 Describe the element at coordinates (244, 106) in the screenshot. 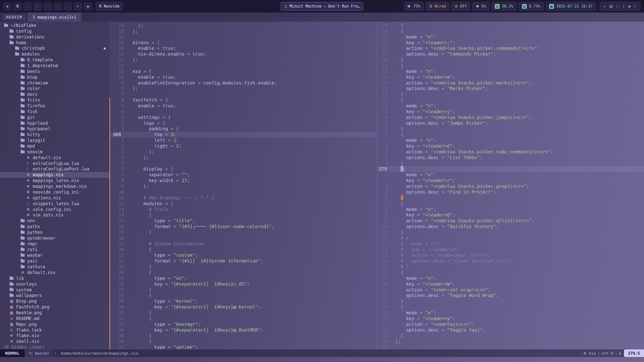

I see `code-line: 5 enable = true;` at that location.